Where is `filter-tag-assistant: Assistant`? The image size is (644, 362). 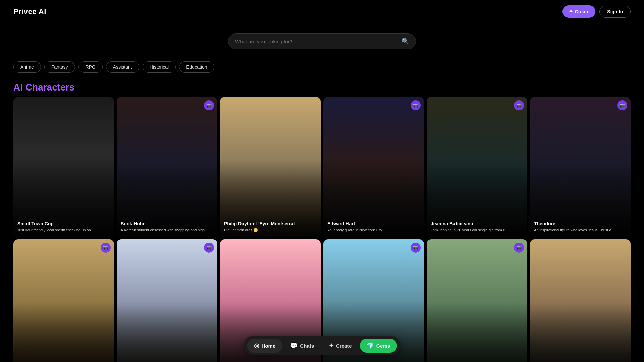
filter-tag-assistant: Assistant is located at coordinates (123, 67).